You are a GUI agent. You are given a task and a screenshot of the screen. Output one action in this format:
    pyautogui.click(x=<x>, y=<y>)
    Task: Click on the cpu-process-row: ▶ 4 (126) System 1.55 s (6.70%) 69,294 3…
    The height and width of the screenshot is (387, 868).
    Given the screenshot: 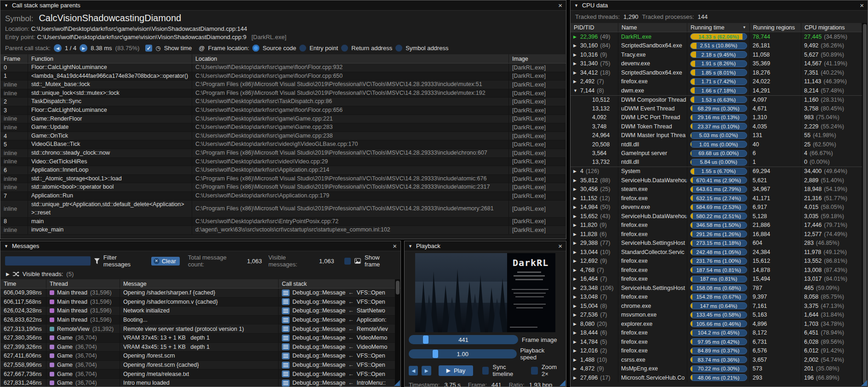 What is the action you would take?
    pyautogui.click(x=716, y=172)
    